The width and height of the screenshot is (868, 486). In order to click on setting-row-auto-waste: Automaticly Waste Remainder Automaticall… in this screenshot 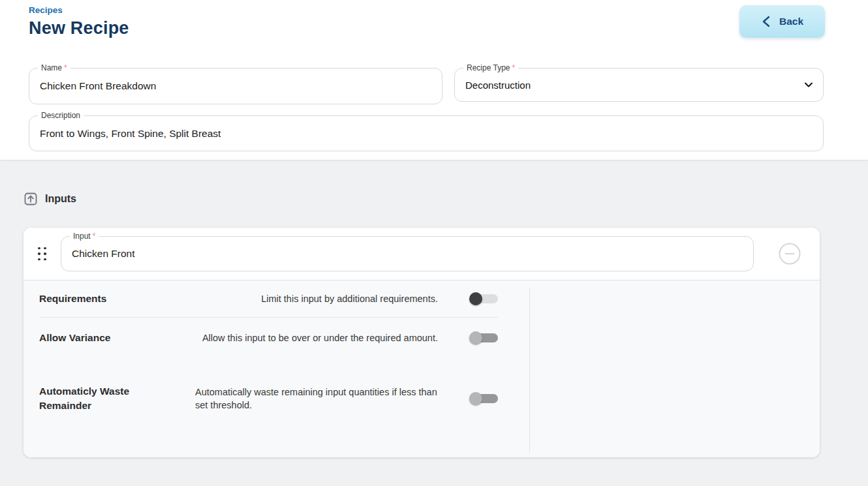, I will do `click(269, 399)`.